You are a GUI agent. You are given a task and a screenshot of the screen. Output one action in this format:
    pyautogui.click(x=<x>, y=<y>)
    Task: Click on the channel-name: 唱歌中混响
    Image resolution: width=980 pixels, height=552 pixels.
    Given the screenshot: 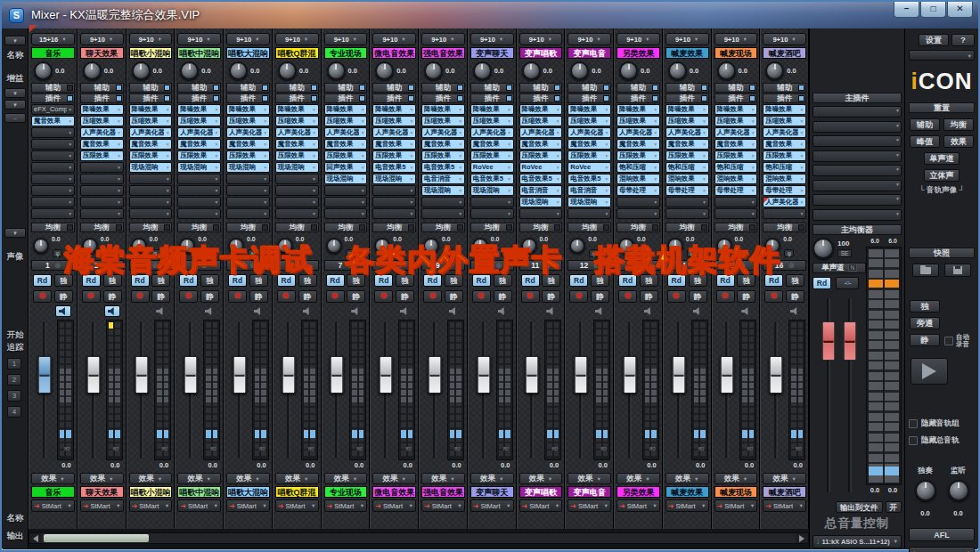 What is the action you would take?
    pyautogui.click(x=200, y=53)
    